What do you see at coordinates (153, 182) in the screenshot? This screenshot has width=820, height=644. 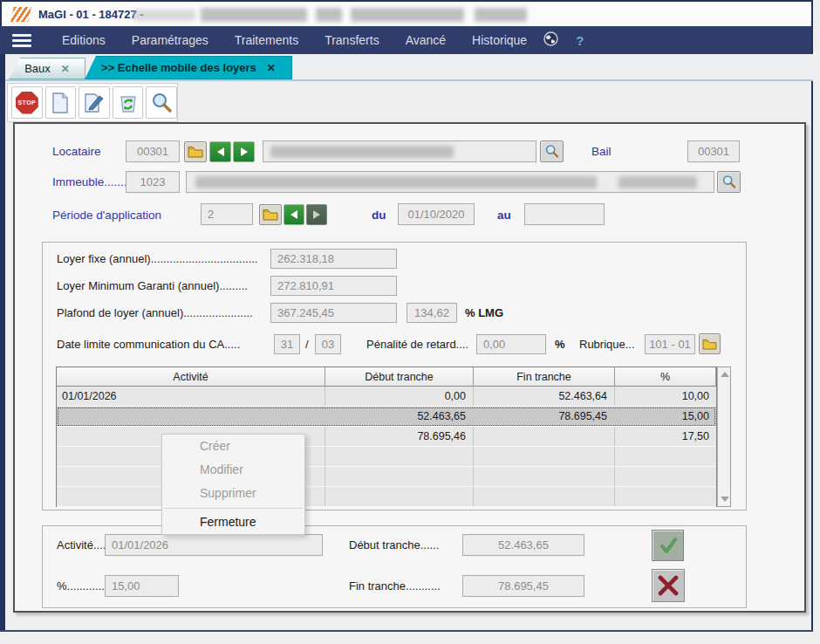 I see `immeuble-field: 1023` at bounding box center [153, 182].